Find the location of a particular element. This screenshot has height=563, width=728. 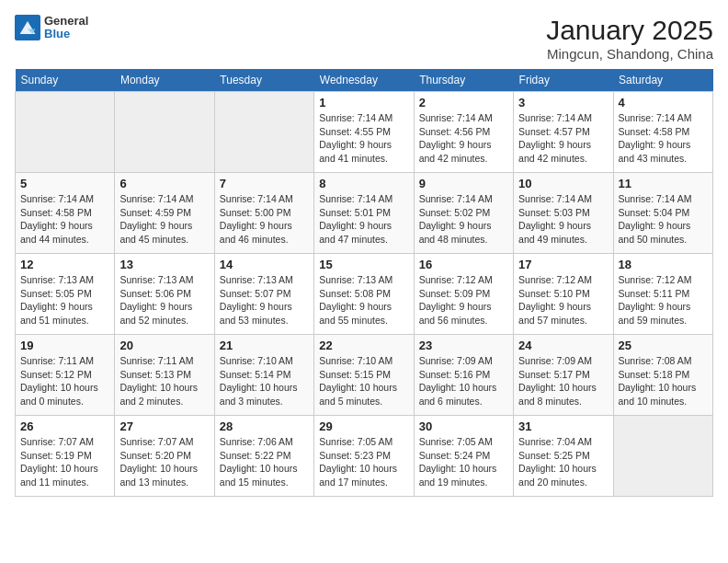

day-number: 8 is located at coordinates (364, 184).